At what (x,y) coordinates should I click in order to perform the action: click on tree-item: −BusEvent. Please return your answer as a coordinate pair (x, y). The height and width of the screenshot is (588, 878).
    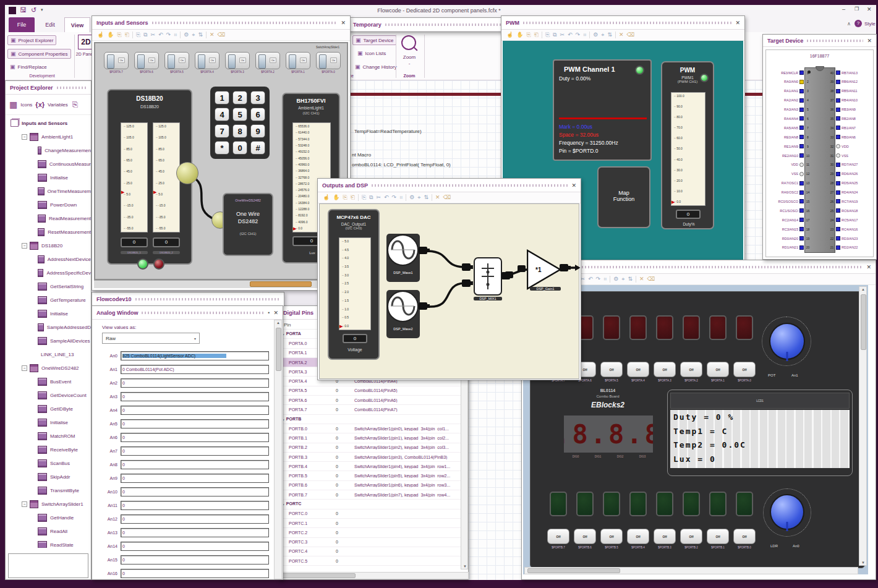
    Looking at the image, I should click on (51, 381).